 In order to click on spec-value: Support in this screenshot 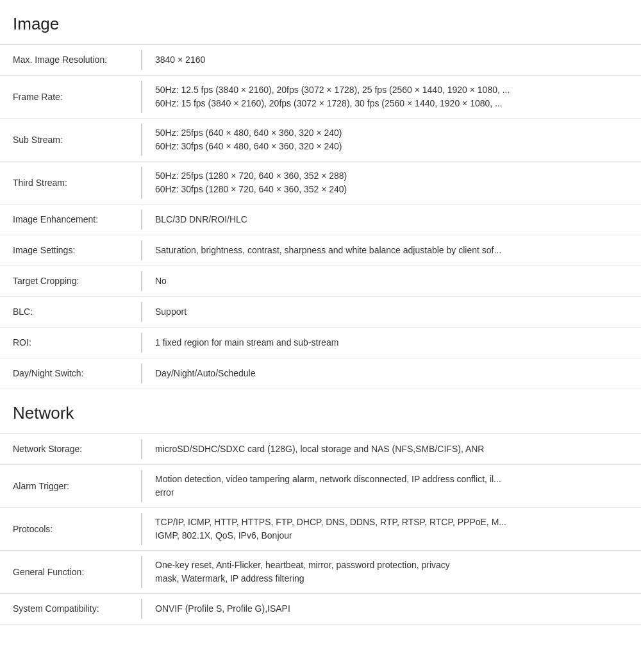, I will do `click(392, 312)`.